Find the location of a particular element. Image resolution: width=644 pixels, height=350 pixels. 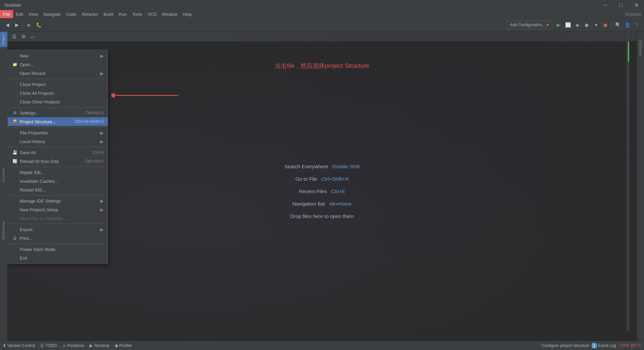

manage-ide-icon is located at coordinates (15, 201).